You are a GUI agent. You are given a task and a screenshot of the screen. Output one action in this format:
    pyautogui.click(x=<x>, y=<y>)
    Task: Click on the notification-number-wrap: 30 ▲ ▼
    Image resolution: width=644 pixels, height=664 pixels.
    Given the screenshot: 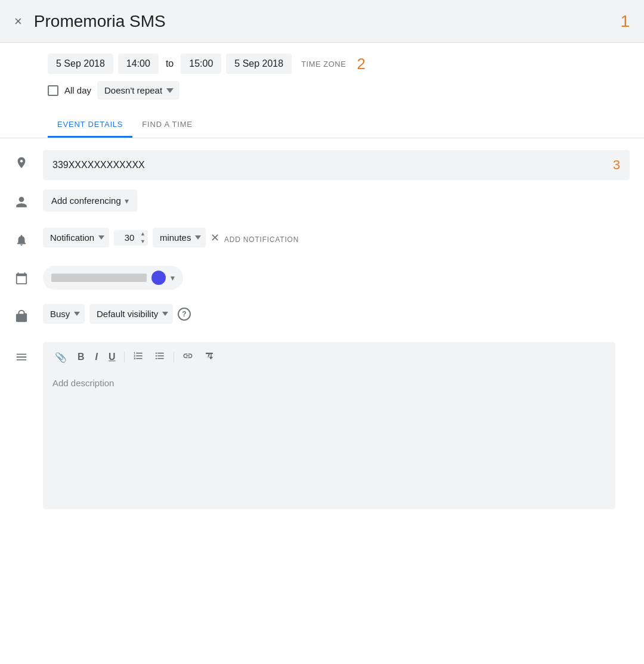 What is the action you would take?
    pyautogui.click(x=131, y=238)
    